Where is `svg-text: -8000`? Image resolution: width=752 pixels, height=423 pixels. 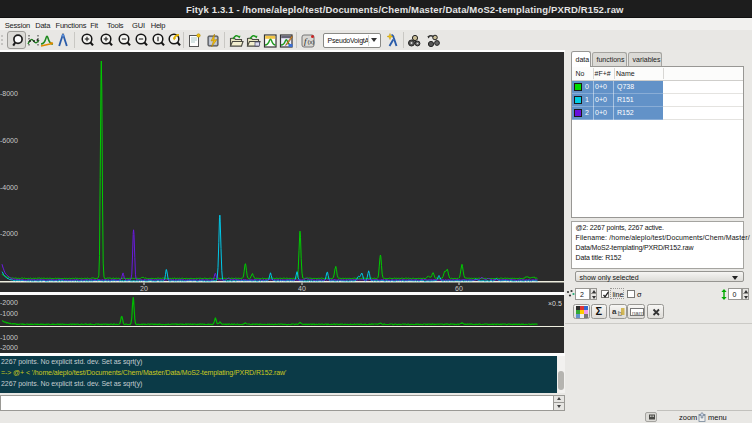 svg-text: -8000 is located at coordinates (9, 94).